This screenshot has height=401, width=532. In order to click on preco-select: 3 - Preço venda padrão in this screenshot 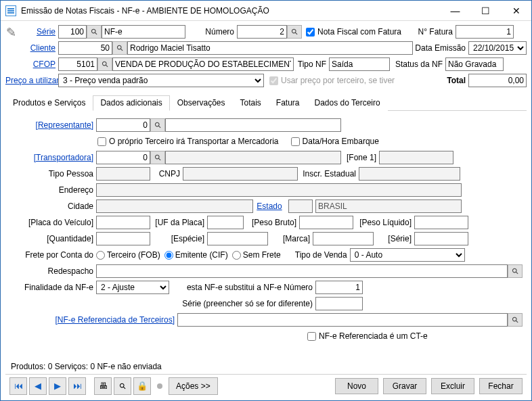, I will do `click(161, 80)`.